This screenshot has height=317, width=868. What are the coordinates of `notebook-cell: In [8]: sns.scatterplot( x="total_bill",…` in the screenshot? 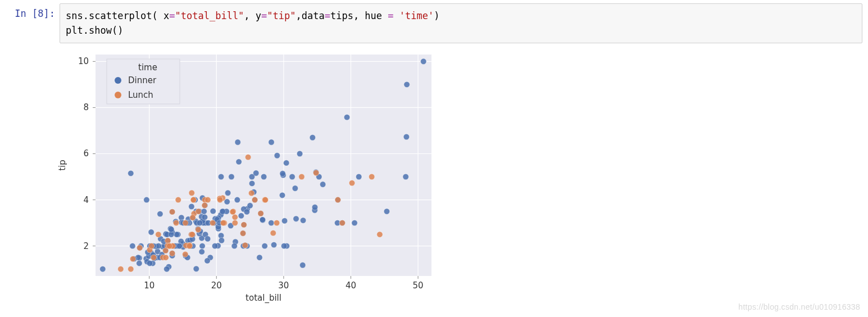 It's located at (434, 21).